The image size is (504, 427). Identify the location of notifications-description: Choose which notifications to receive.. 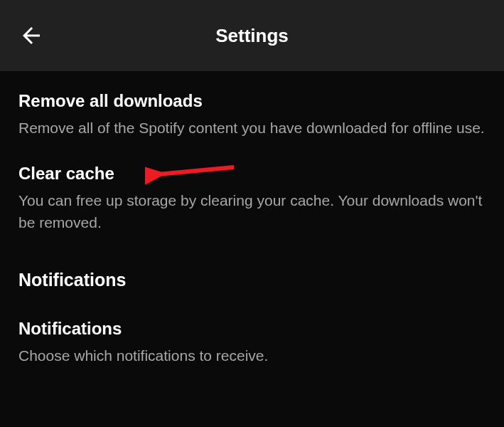
(252, 356).